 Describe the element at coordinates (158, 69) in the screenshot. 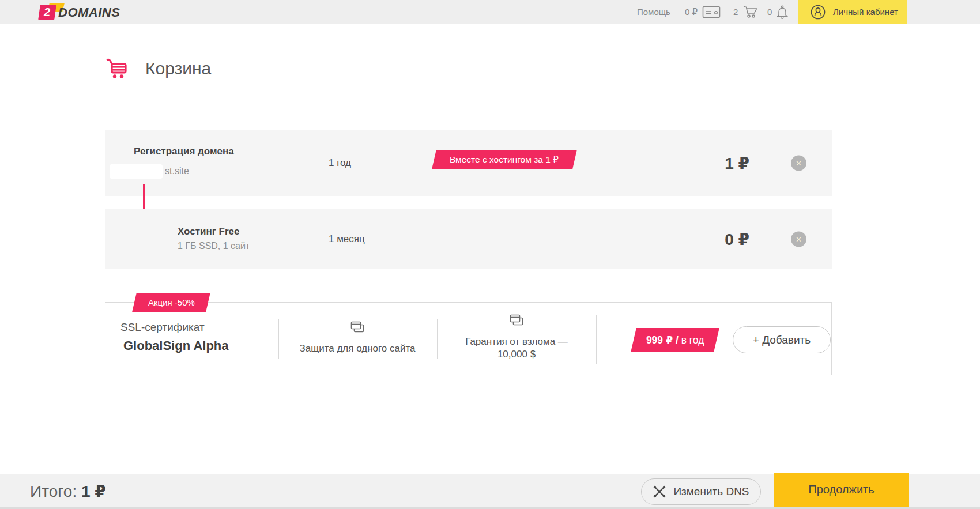

I see `cart-header: Корзина` at that location.